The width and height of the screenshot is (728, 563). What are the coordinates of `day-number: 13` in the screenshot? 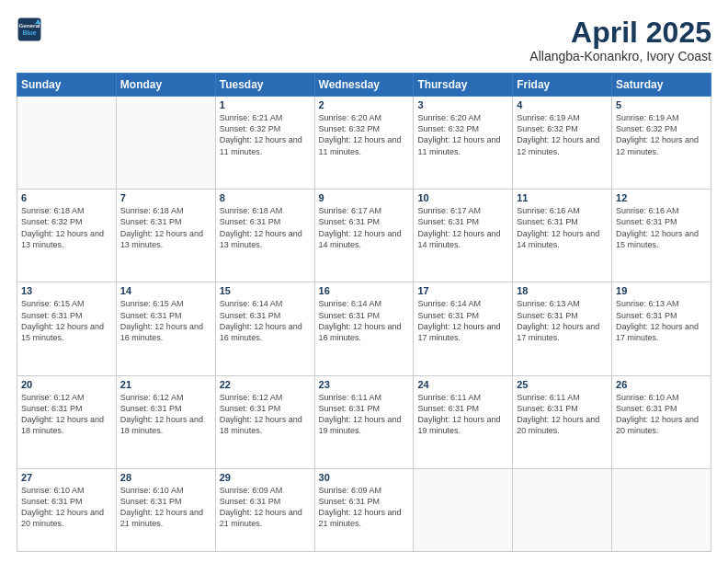 It's located at (66, 291).